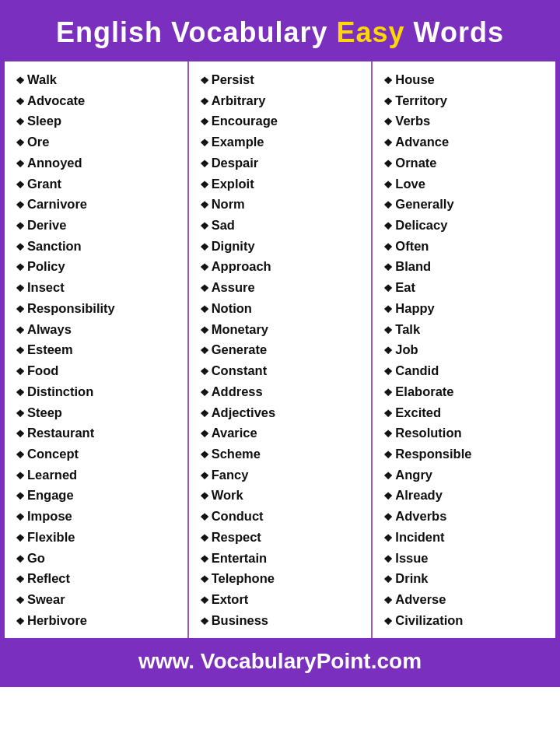 The width and height of the screenshot is (560, 747). What do you see at coordinates (283, 370) in the screenshot?
I see `list-item: ❖Constant` at bounding box center [283, 370].